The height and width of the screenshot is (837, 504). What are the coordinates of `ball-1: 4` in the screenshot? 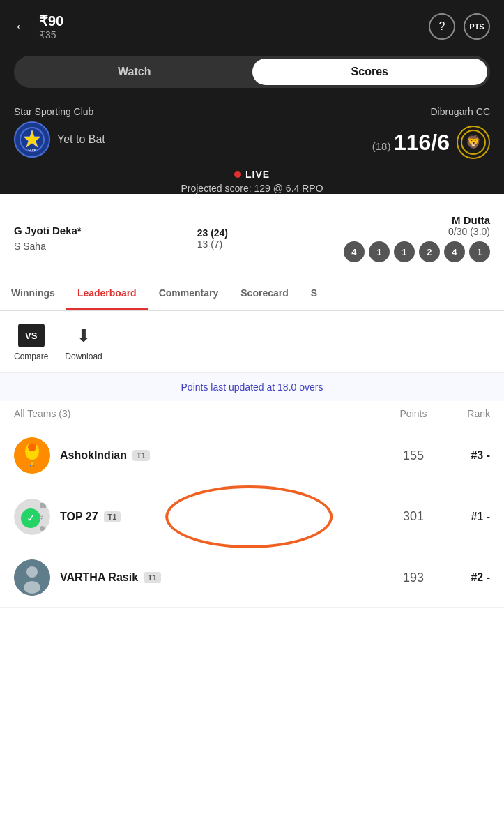 It's located at (354, 252).